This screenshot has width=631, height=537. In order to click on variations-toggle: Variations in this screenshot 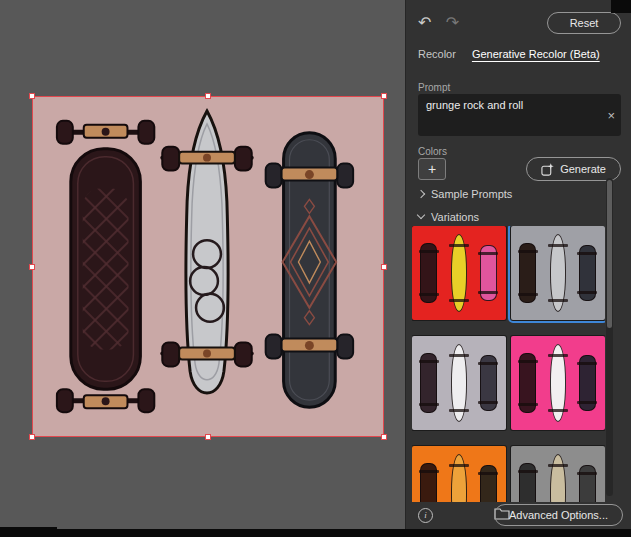, I will do `click(510, 217)`.